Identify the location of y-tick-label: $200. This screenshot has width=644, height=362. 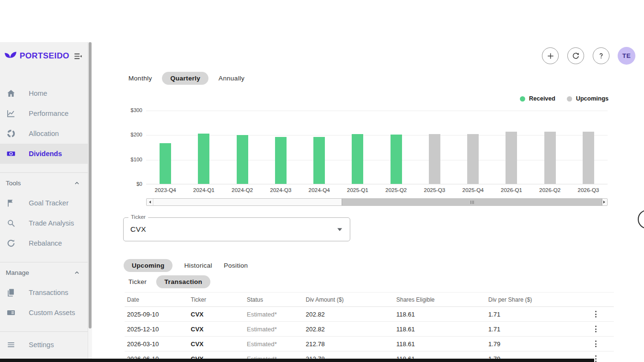
(137, 135).